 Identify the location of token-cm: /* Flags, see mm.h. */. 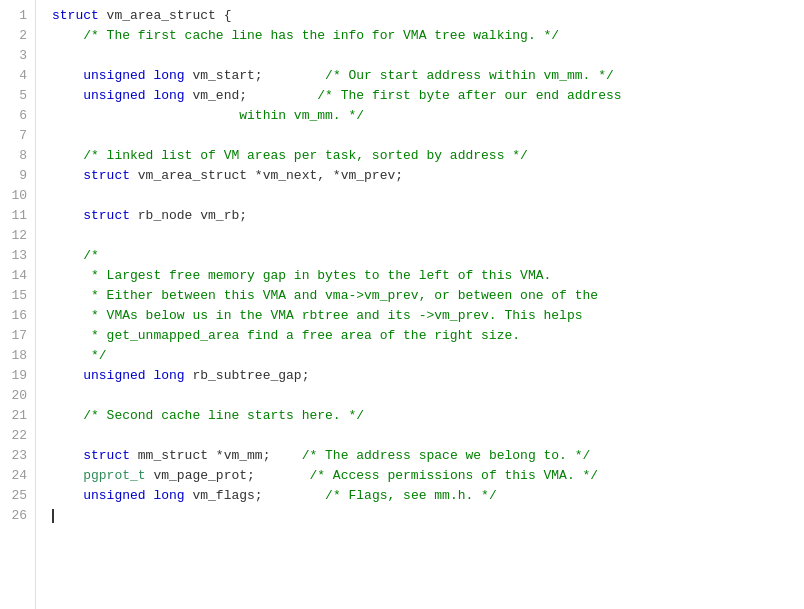
(411, 496).